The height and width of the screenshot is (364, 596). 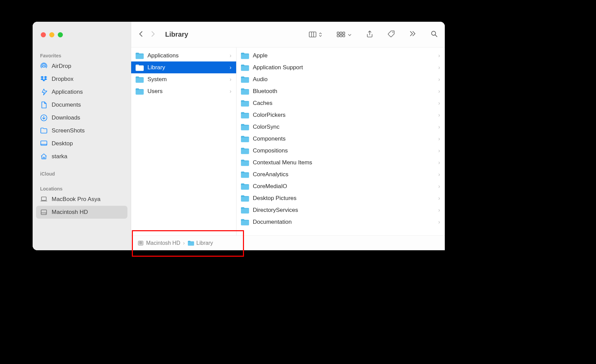 What do you see at coordinates (316, 35) in the screenshot?
I see `view-columns-button` at bounding box center [316, 35].